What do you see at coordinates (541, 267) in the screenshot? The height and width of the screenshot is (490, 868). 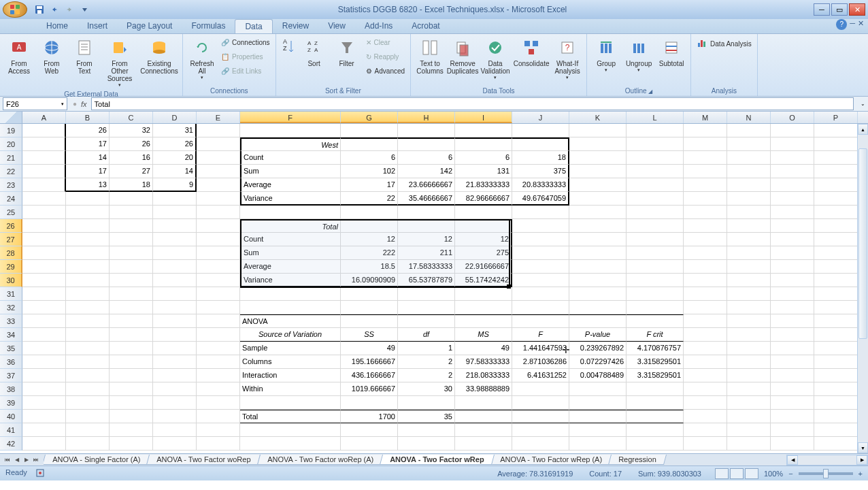 I see `cell-J29` at bounding box center [541, 267].